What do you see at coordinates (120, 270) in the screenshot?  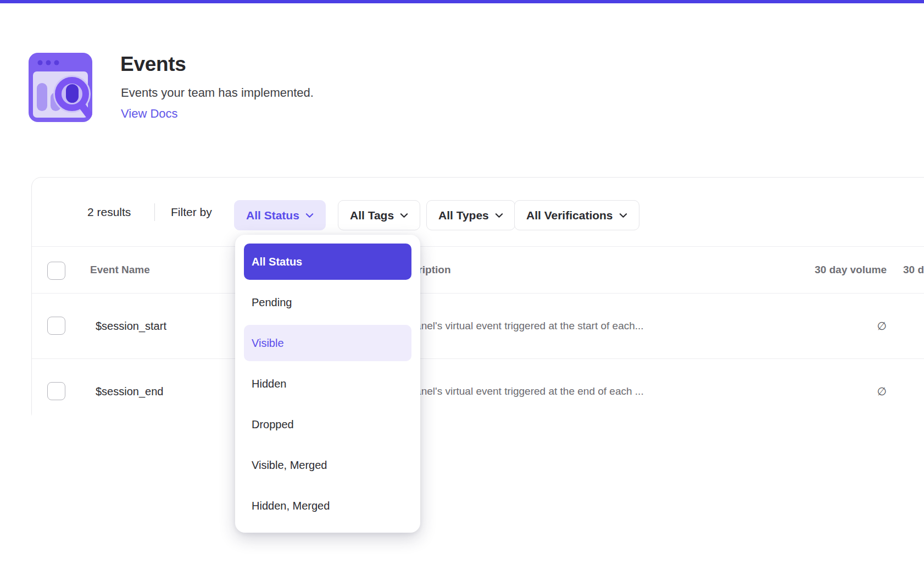 I see `column-header-event-name: Event Name` at bounding box center [120, 270].